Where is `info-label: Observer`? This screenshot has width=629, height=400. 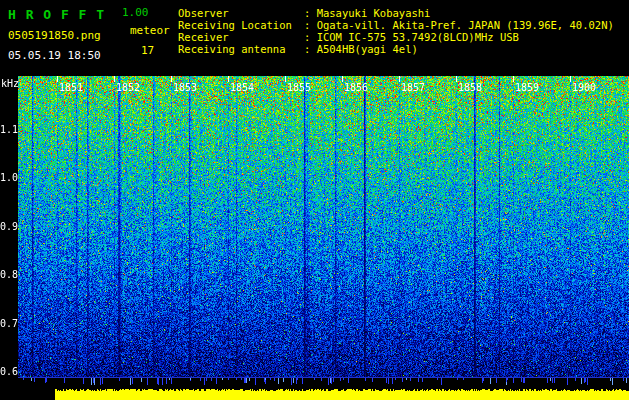 info-label: Observer is located at coordinates (241, 13).